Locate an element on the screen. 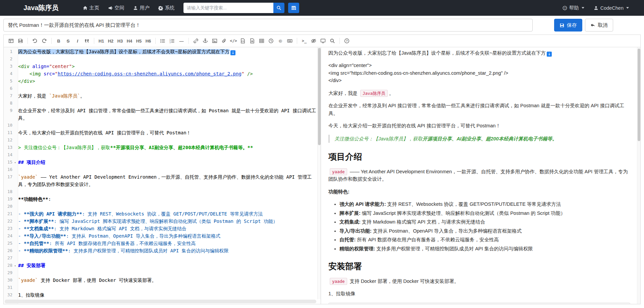 Image resolution: width=644 pixels, height=308 pixels. code-line: 321、拉取镜像 is located at coordinates (160, 295).